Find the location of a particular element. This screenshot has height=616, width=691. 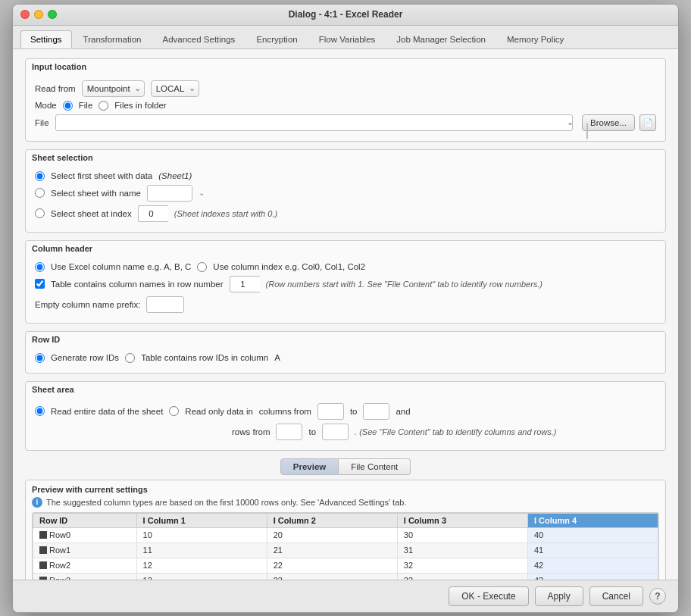

col-excel-name-label: Use Excel column name e.g. A, B, C is located at coordinates (121, 267).